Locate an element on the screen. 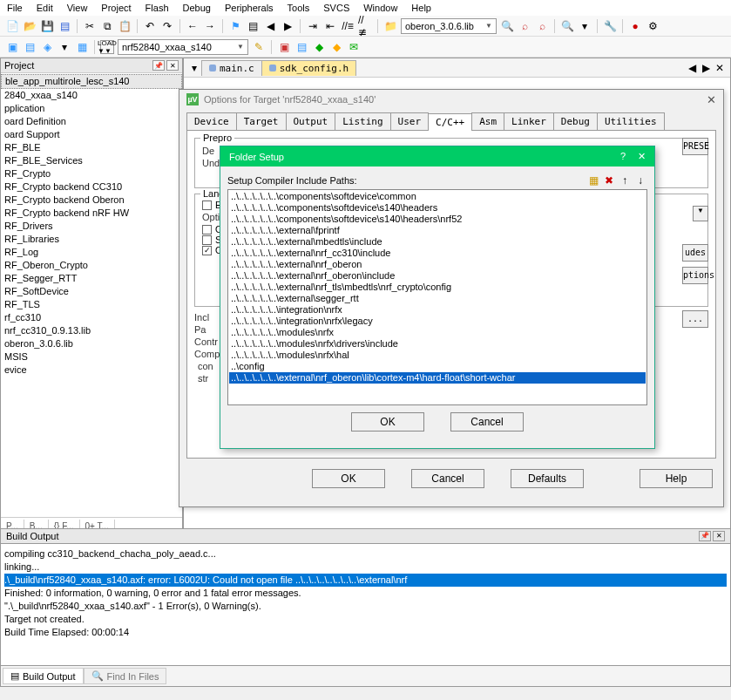  path-up-icon: ↑ is located at coordinates (625, 180).